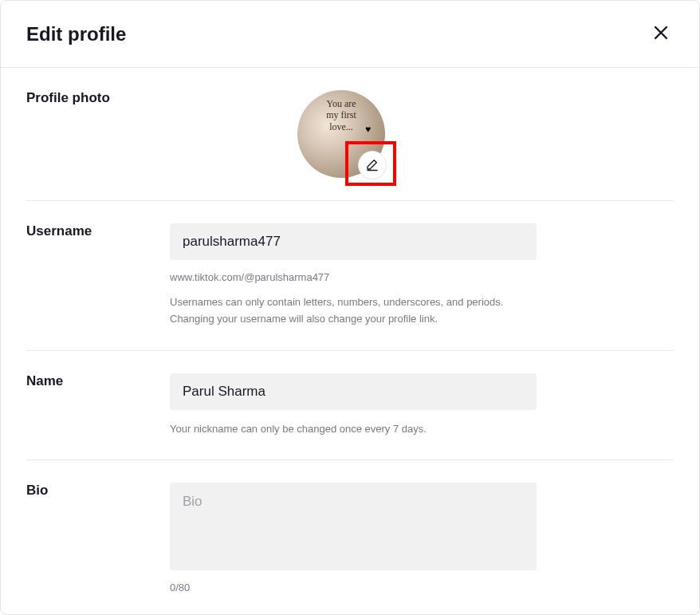 The width and height of the screenshot is (700, 615). What do you see at coordinates (98, 134) in the screenshot?
I see `profile-photo-label: Profile photo` at bounding box center [98, 134].